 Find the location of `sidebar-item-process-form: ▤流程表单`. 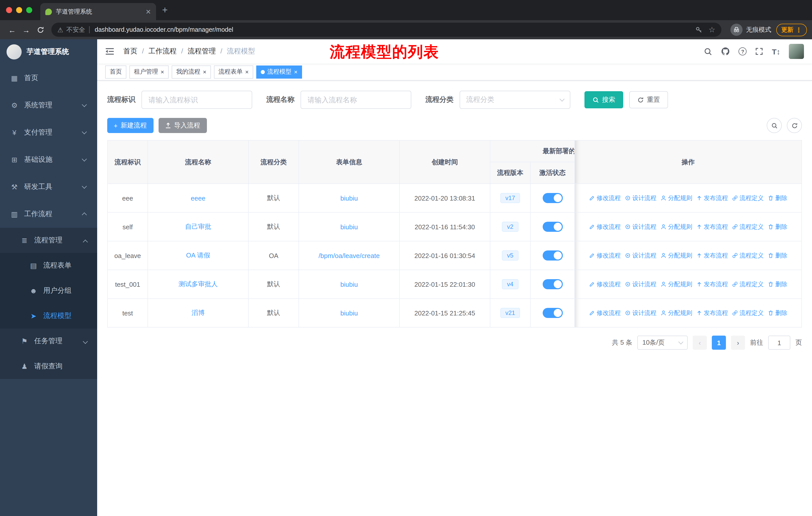

sidebar-item-process-form: ▤流程表单 is located at coordinates (49, 266).